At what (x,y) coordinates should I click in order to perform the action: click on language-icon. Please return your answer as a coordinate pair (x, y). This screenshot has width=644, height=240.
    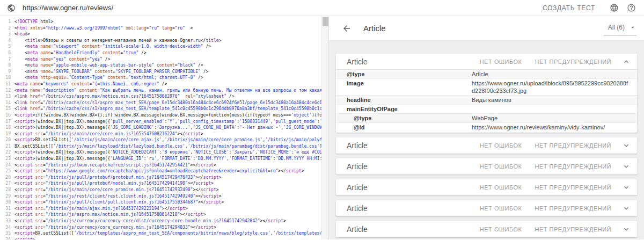
    Looking at the image, I should click on (614, 8).